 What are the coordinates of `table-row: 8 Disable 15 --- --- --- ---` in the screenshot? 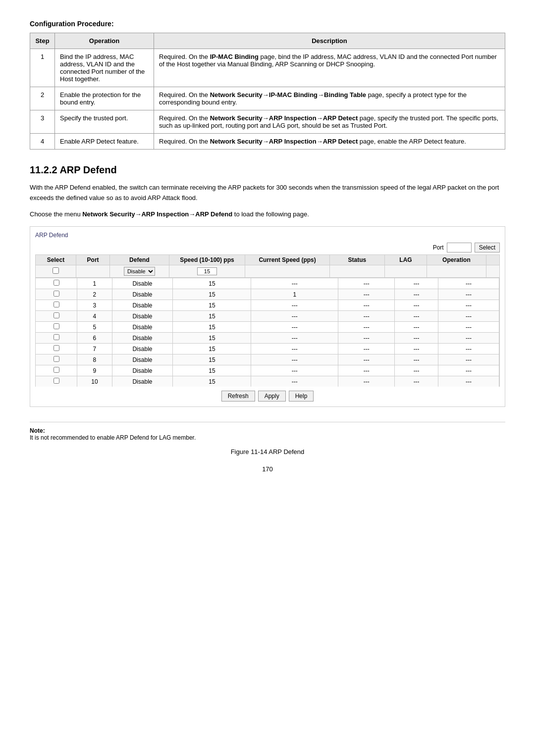 It's located at (268, 360).